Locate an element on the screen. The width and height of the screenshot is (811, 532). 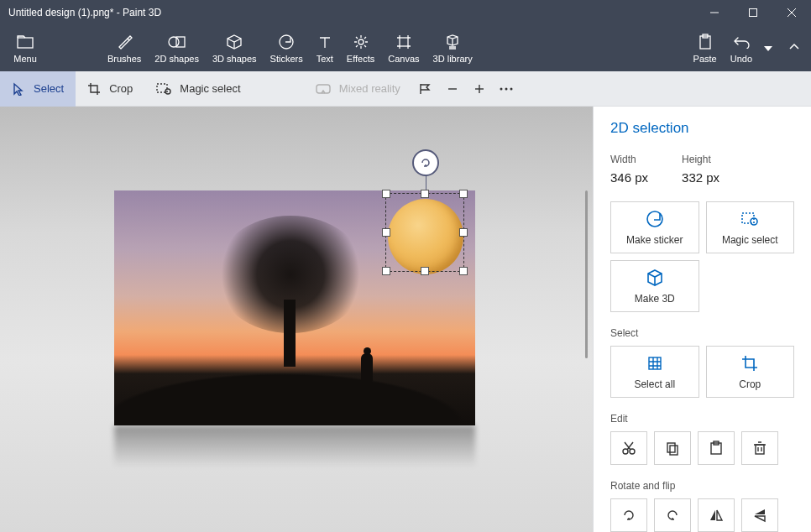
collapse-ribbon is located at coordinates (794, 49).